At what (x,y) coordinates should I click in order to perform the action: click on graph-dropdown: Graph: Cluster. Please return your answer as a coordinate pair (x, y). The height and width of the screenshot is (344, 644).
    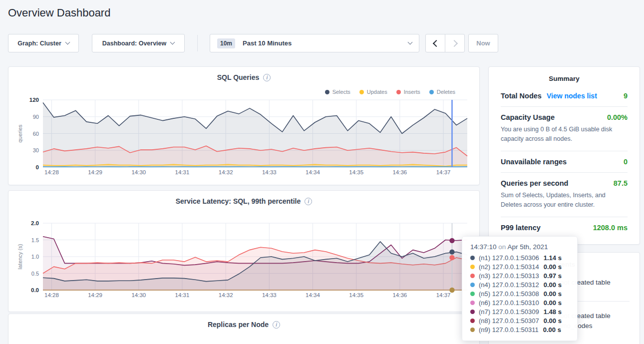
    Looking at the image, I should click on (43, 43).